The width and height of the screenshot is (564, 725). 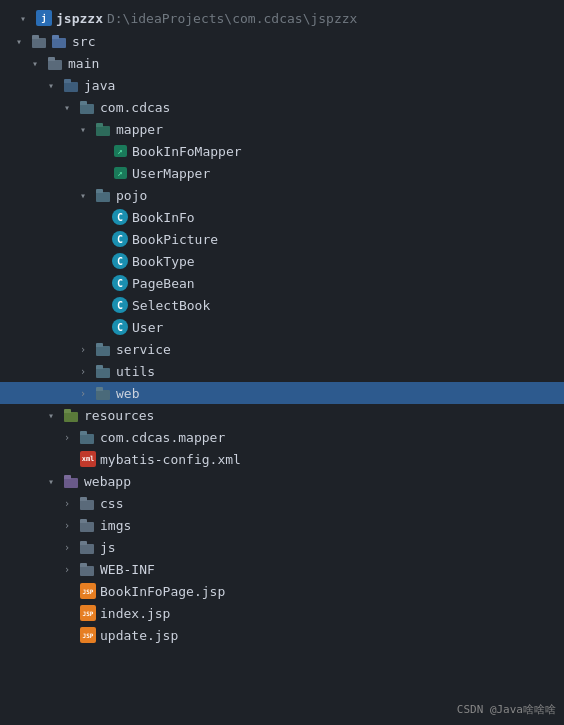 What do you see at coordinates (282, 151) in the screenshot?
I see `tree-row-BookInFoMapper: ↗ BookInFoMapper` at bounding box center [282, 151].